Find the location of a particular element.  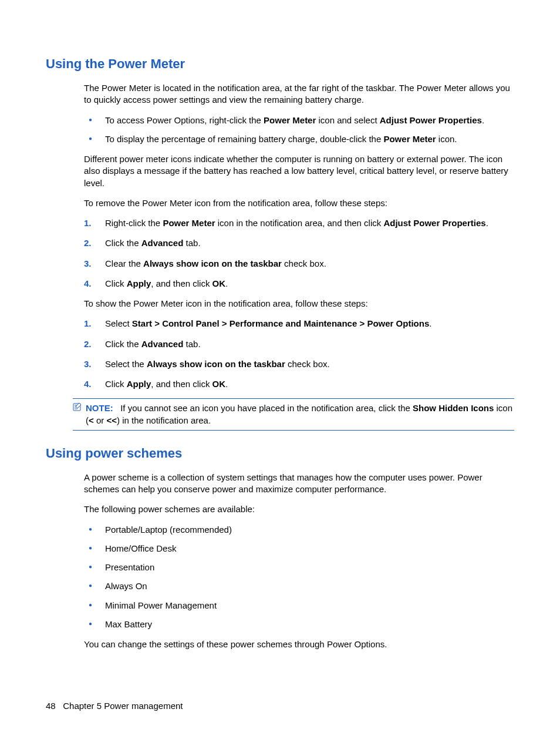

steps-show: Select Start > Control Panel > Performan… is located at coordinates (299, 354).